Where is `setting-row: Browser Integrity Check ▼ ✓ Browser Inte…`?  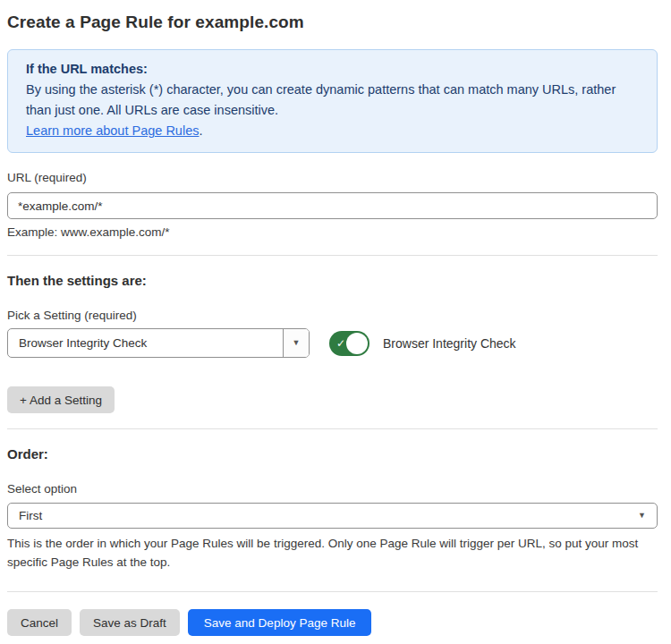 setting-row: Browser Integrity Check ▼ ✓ Browser Inte… is located at coordinates (333, 343).